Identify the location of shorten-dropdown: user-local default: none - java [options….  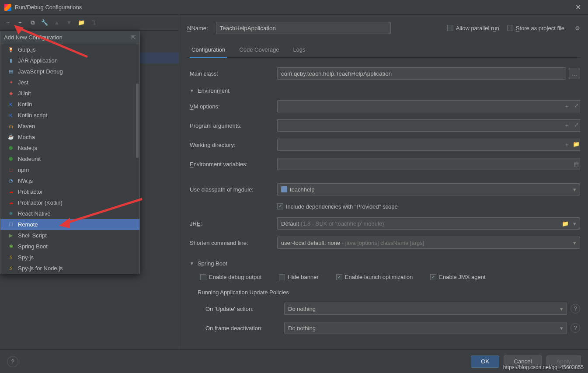
(428, 243).